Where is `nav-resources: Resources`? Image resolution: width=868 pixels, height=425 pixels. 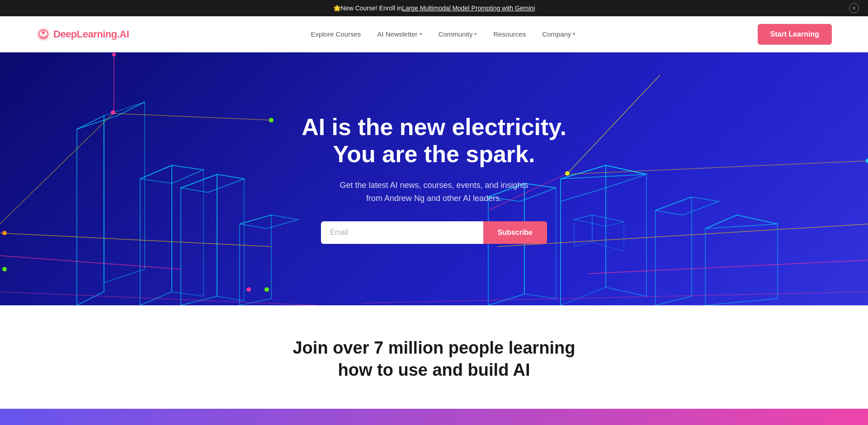 nav-resources: Resources is located at coordinates (509, 34).